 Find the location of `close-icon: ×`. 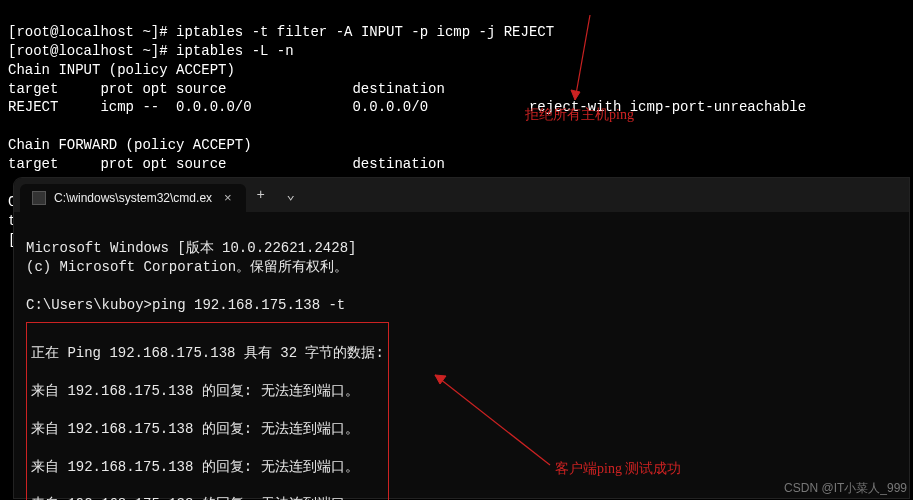

close-icon: × is located at coordinates (228, 198).